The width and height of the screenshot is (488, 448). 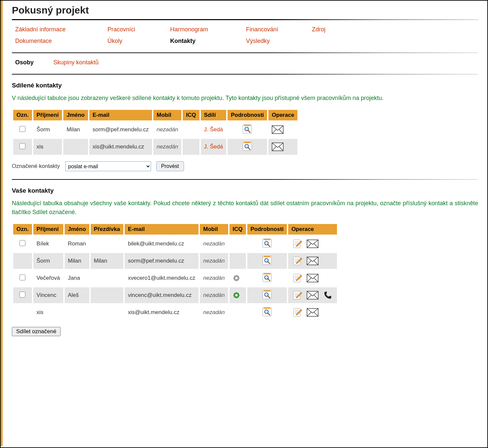 What do you see at coordinates (77, 278) in the screenshot?
I see `cell-jmeno: Jana` at bounding box center [77, 278].